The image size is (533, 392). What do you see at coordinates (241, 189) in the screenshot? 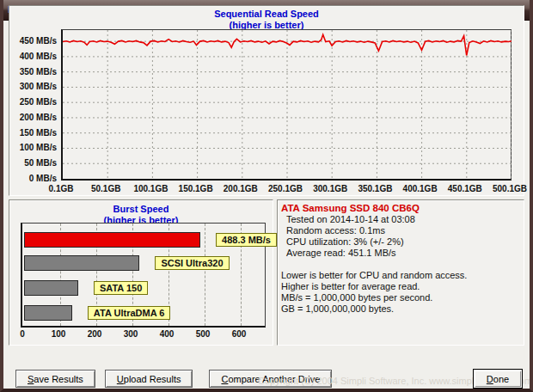
I see `x-tick-label: 200.1GB` at bounding box center [241, 189].